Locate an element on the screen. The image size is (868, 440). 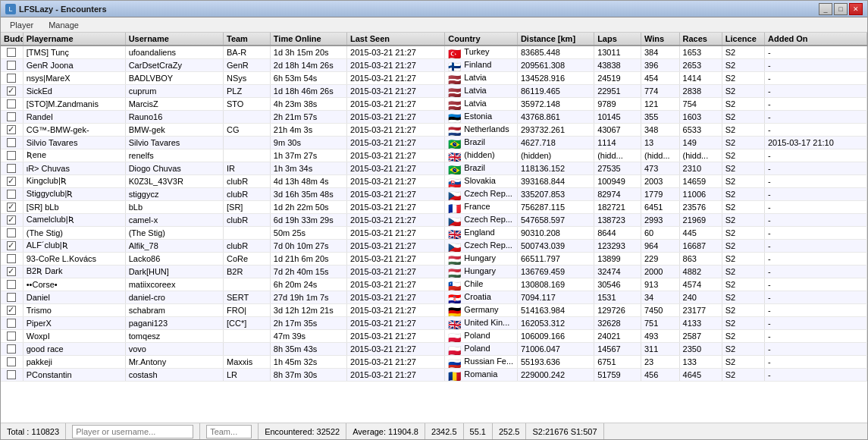
col-header-distance: Distance [km] is located at coordinates (555, 39).